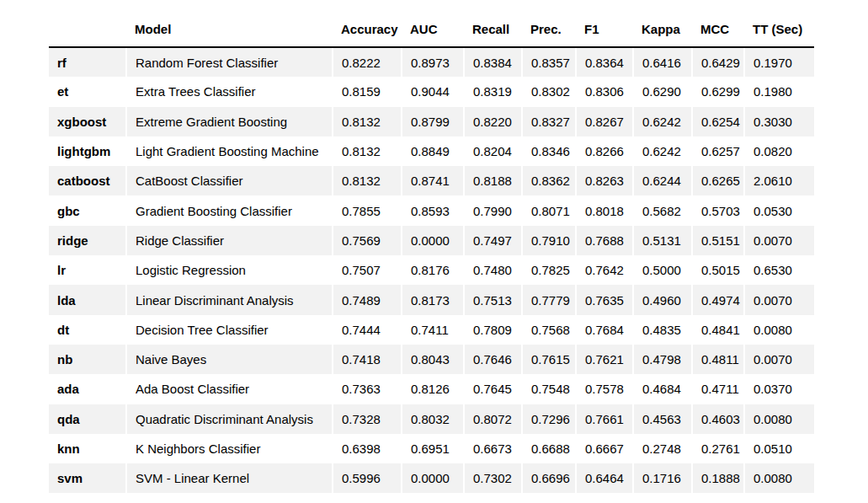 This screenshot has height=503, width=868. What do you see at coordinates (718, 180) in the screenshot?
I see `metric-cell-mcc: 0.6265` at bounding box center [718, 180].